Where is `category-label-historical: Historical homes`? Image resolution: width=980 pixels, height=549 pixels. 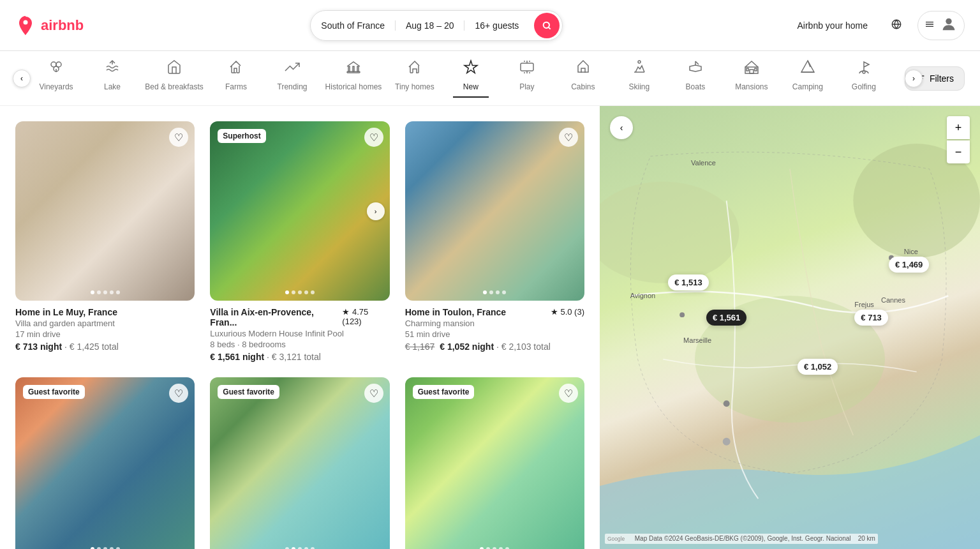
category-label-historical: Historical homes is located at coordinates (353, 87).